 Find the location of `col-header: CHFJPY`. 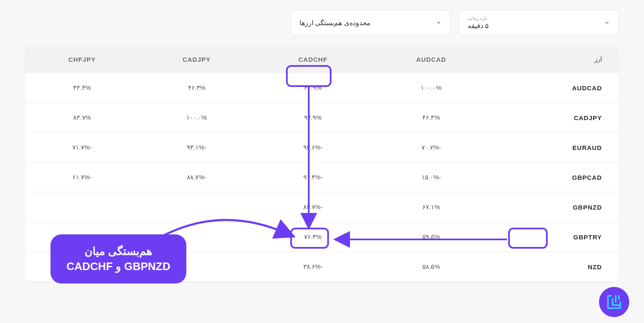

col-header: CHFJPY is located at coordinates (82, 59).